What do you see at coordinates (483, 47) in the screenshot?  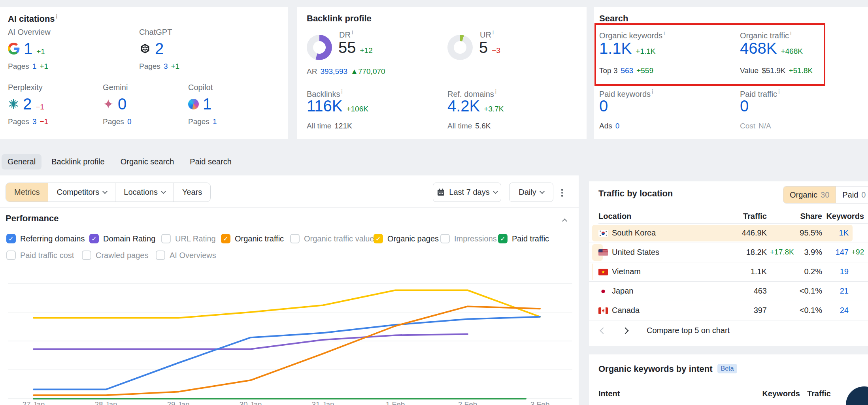 I see `ur-value: 5` at bounding box center [483, 47].